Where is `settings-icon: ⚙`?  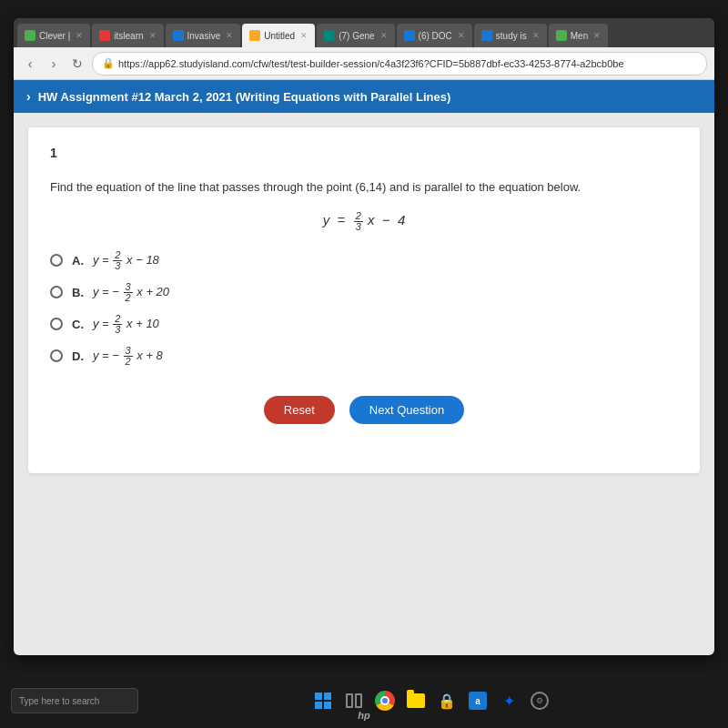 settings-icon: ⚙ is located at coordinates (540, 701).